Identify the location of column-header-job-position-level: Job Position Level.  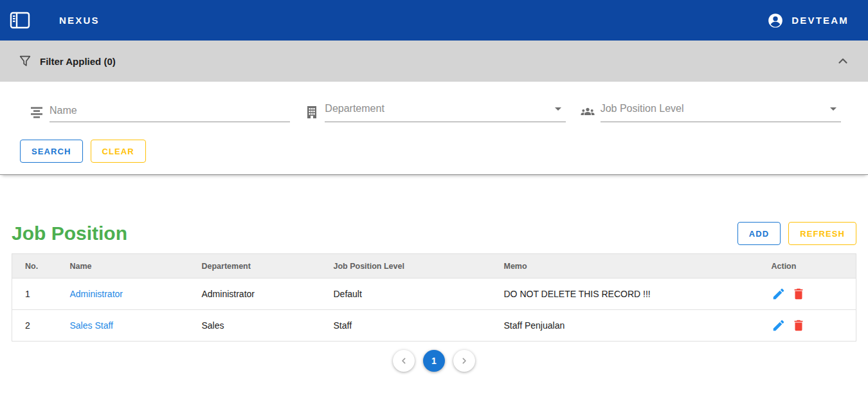
(419, 266).